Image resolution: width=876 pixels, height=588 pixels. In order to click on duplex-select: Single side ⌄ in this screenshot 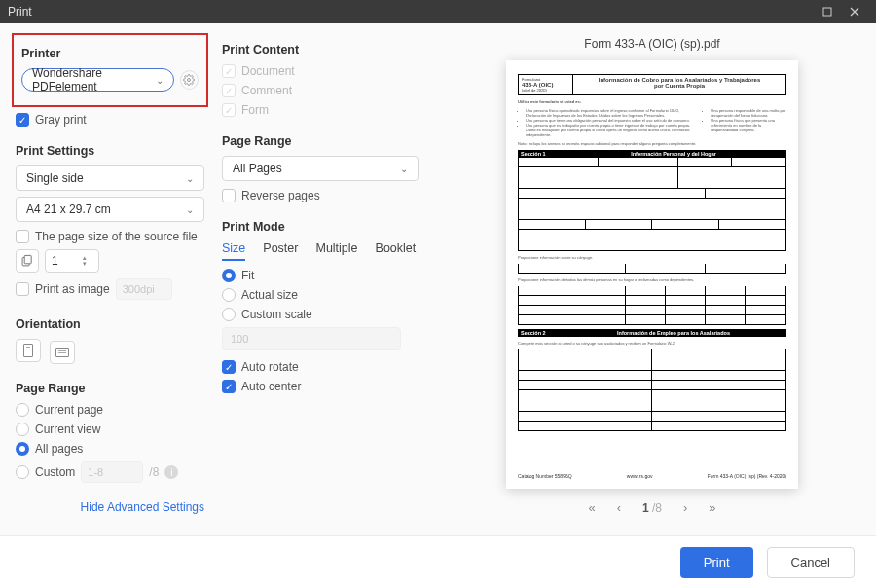, I will do `click(110, 178)`.